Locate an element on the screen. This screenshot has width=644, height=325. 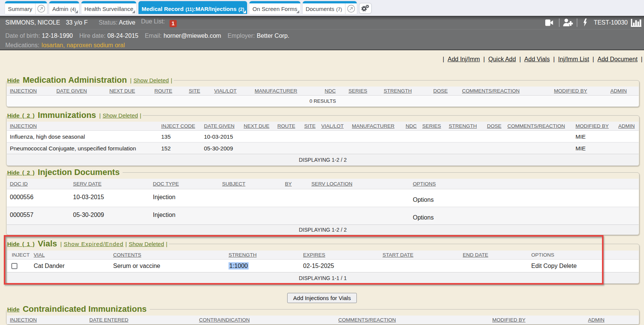
table-cell is located at coordinates (432, 148).